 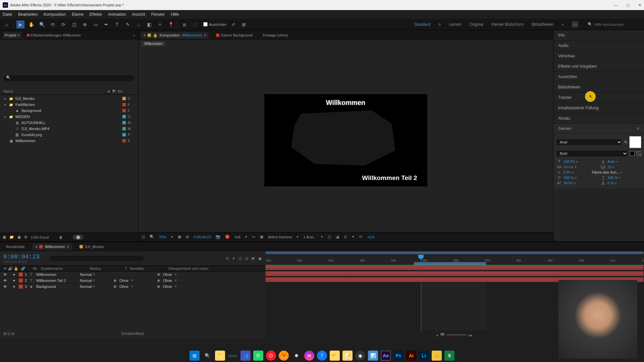 What do you see at coordinates (69, 129) in the screenshot?
I see `project-item: ▽ DJI_Mexiko.MP4 M` at bounding box center [69, 129].